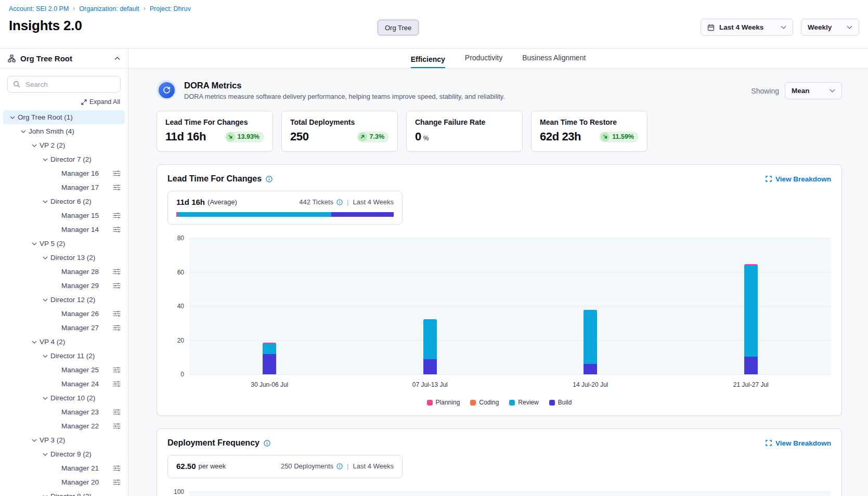 Image resolution: width=868 pixels, height=496 pixels. What do you see at coordinates (38, 9) in the screenshot?
I see `breadcrumb-link: Account: SEI 2.0 PM` at bounding box center [38, 9].